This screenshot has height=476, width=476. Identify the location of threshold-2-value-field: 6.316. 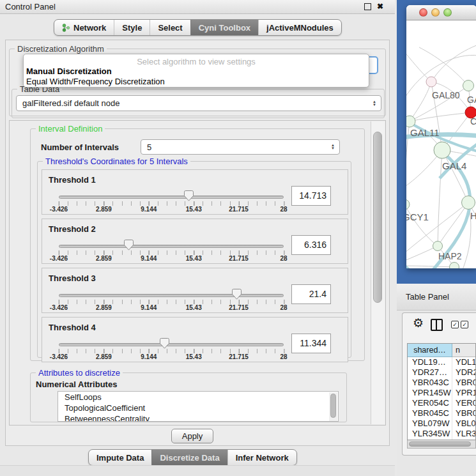
(311, 245).